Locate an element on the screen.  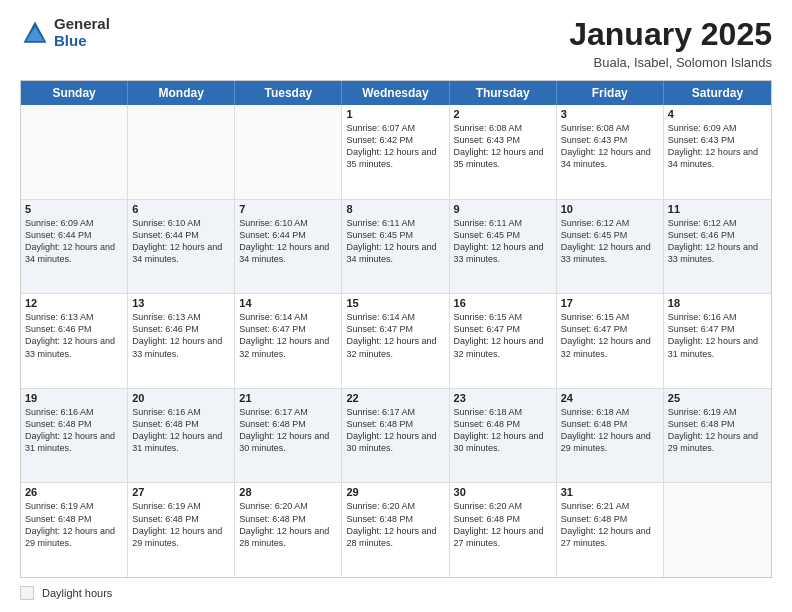
calendar-row: 5Sunrise: 6:09 AM Sunset: 6:44 PM Daylig… is located at coordinates (396, 246).